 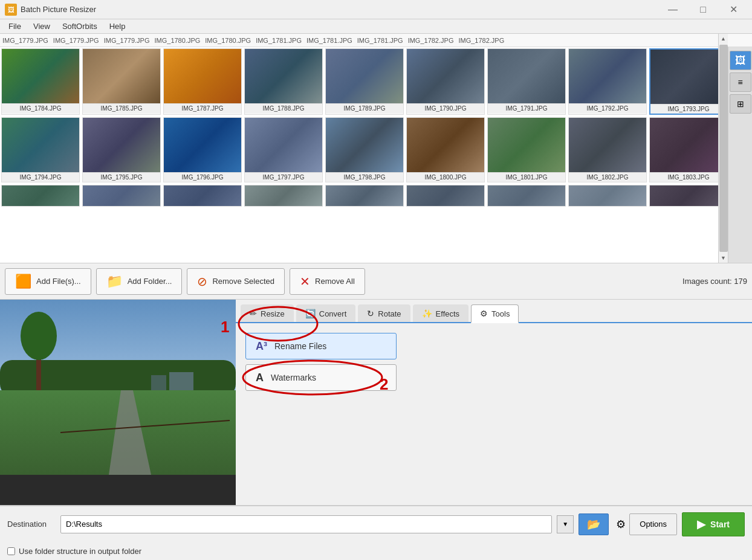 What do you see at coordinates (365, 150) in the screenshot?
I see `thumb-item: IMG_1798.JPG` at bounding box center [365, 150].